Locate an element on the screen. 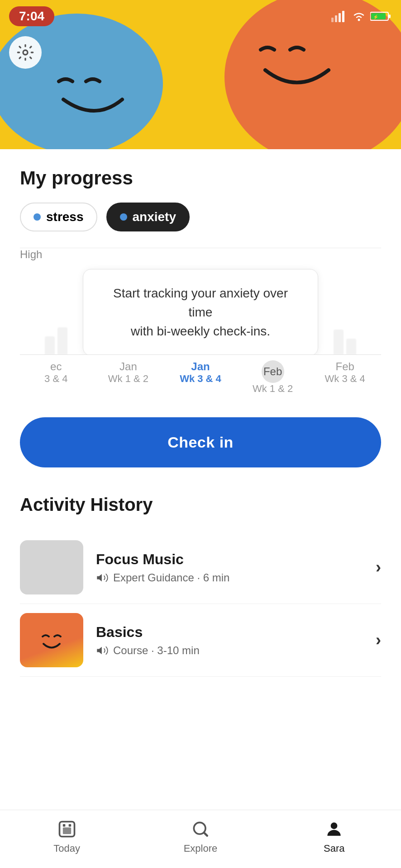 The height and width of the screenshot is (868, 401). person-icon is located at coordinates (334, 829).